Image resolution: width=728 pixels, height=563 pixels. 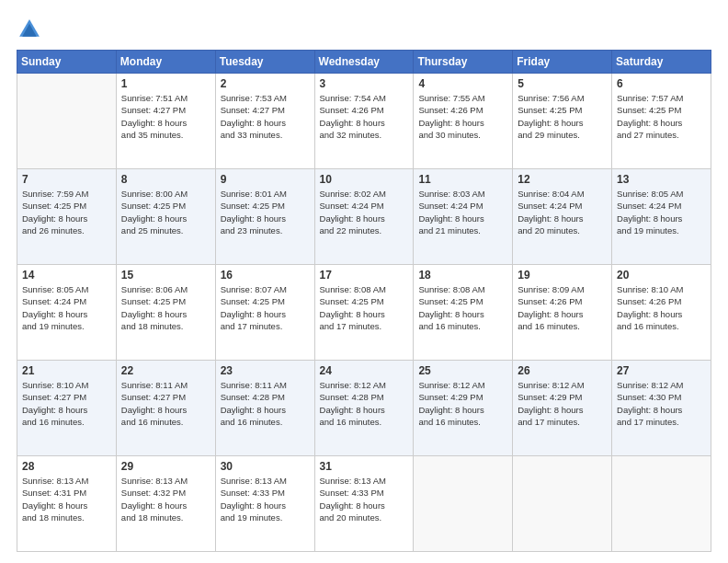 I want to click on calendar-cell: 17Sunrise: 8:08 AM Sunset: 4:25 PM Dayli…, so click(x=364, y=313).